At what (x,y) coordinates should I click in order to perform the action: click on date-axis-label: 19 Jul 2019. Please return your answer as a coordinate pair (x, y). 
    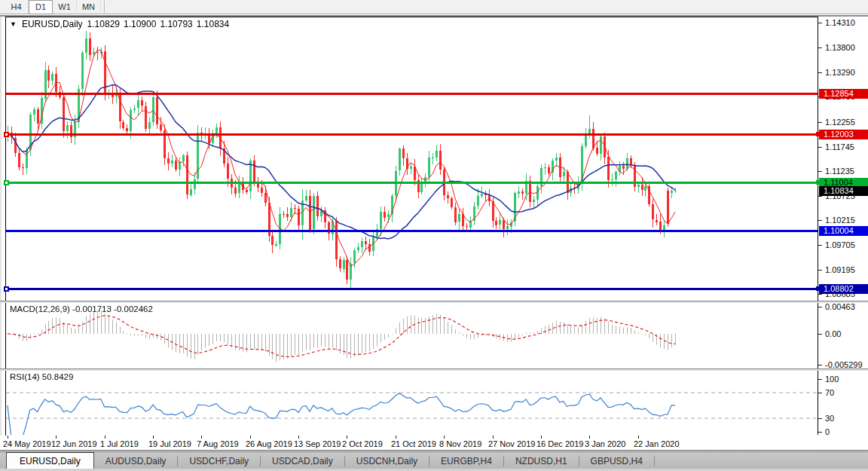
    Looking at the image, I should click on (170, 444).